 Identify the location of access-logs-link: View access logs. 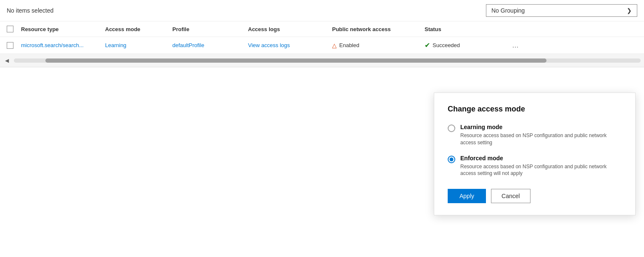
(269, 45).